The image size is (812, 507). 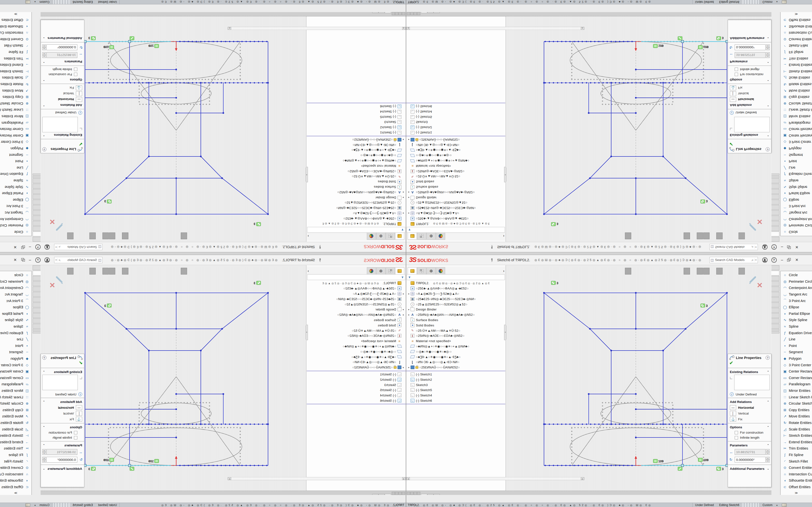 What do you see at coordinates (796, 20) in the screenshot?
I see `sketch-tool-item: ⊂ Offset Entities` at bounding box center [796, 20].